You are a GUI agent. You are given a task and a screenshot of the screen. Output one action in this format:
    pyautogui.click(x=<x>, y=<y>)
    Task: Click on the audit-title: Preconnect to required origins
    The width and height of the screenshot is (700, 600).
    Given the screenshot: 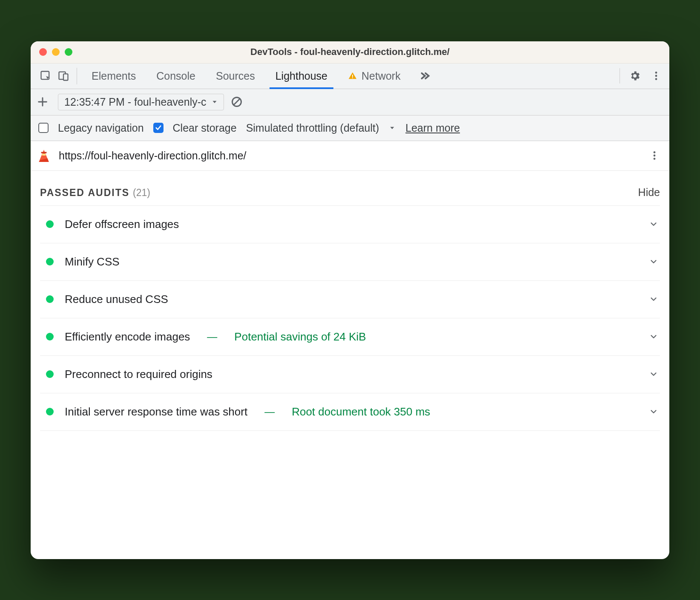 What is the action you would take?
    pyautogui.click(x=139, y=374)
    